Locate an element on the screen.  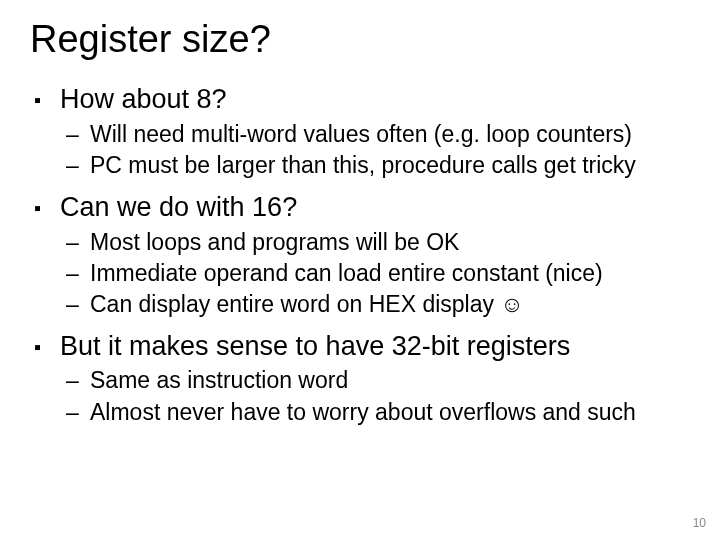
sub-text: Almost never have to worry about overflo… is located at coordinates (363, 412).